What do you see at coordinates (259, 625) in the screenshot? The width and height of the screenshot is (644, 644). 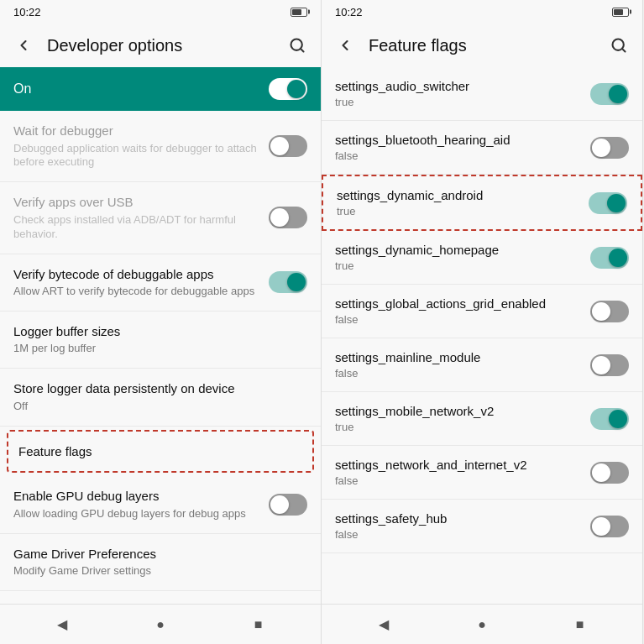 I see `left-nav-recent: ■` at bounding box center [259, 625].